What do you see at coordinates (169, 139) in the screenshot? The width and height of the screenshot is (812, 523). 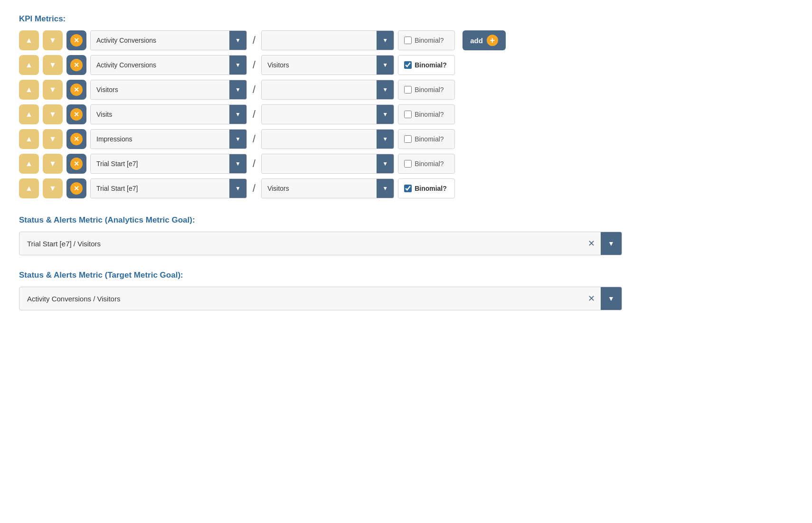 I see `numerator-select: Impressions ▼` at bounding box center [169, 139].